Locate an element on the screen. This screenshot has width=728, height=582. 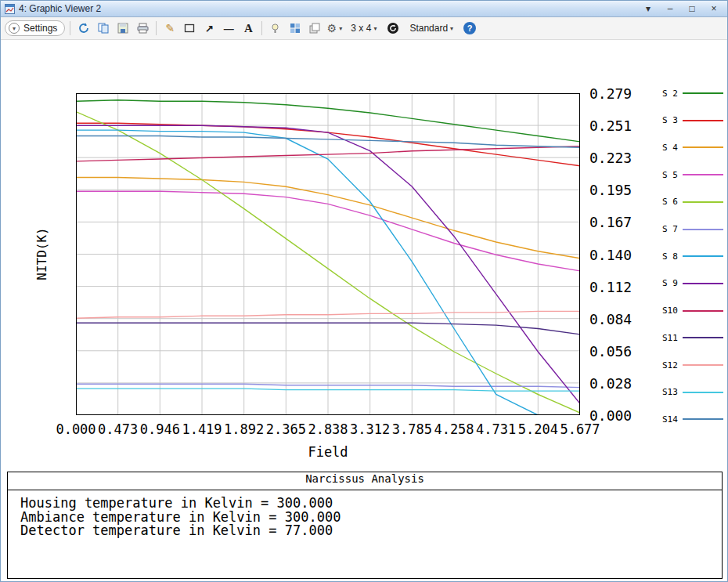
x-tick-label: 2.365 is located at coordinates (287, 429).